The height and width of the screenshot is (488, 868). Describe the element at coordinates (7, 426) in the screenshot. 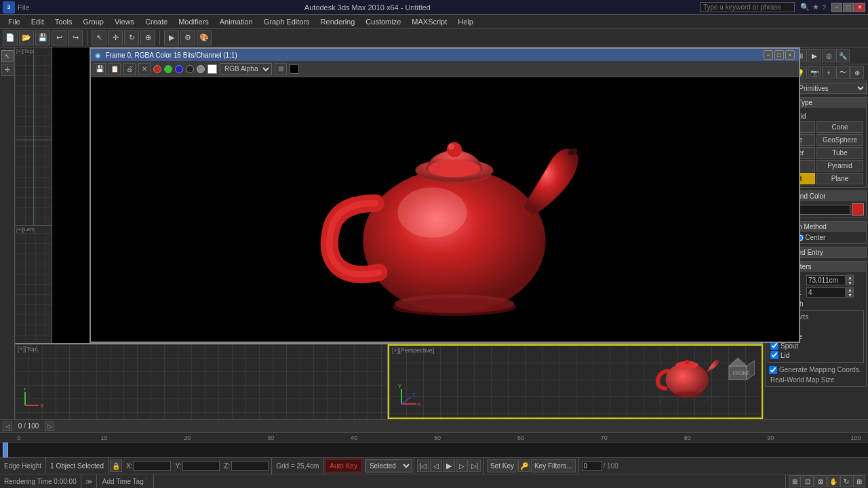

I see `timeline-nav-back: ◁` at that location.